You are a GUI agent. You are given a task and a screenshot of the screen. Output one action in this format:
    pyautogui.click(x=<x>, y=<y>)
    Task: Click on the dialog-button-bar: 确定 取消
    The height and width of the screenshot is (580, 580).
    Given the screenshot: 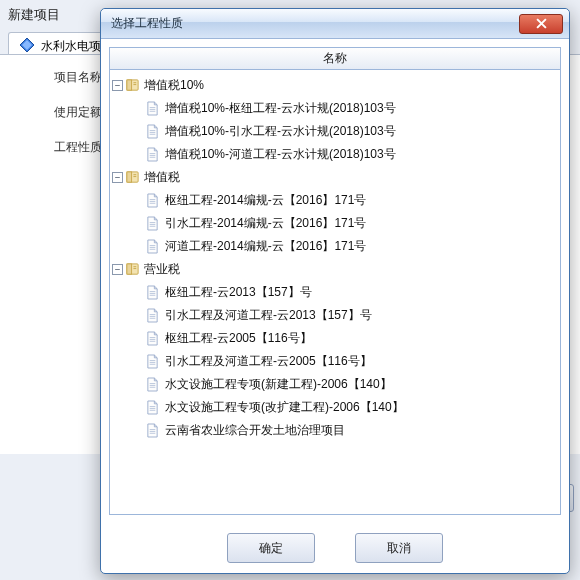 What is the action you would take?
    pyautogui.click(x=335, y=548)
    